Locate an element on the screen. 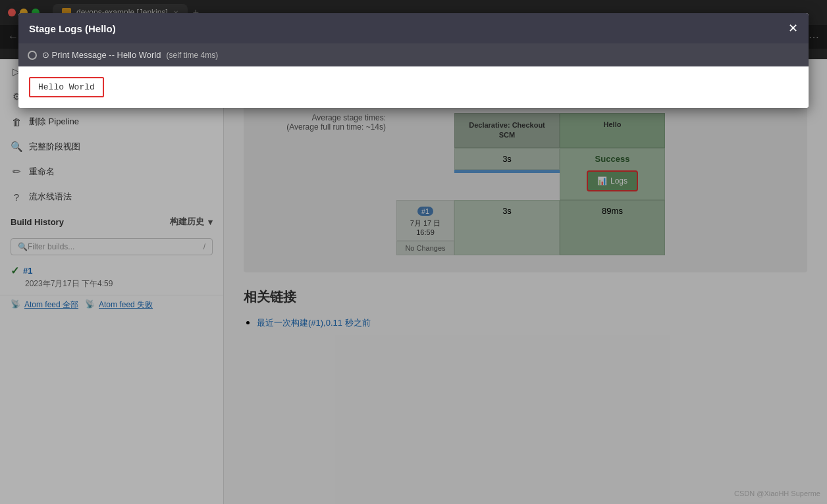 This screenshot has width=827, height=504. modal-close-button: ✕ is located at coordinates (793, 28).